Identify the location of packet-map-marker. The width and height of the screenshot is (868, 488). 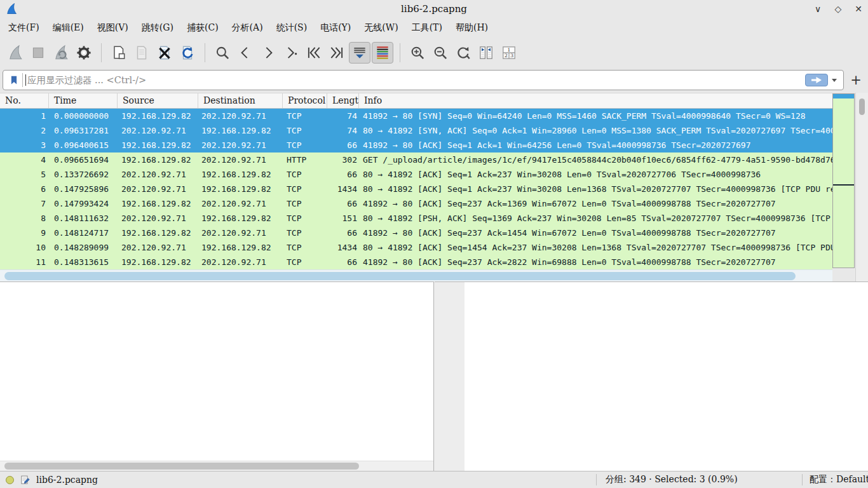
(844, 185).